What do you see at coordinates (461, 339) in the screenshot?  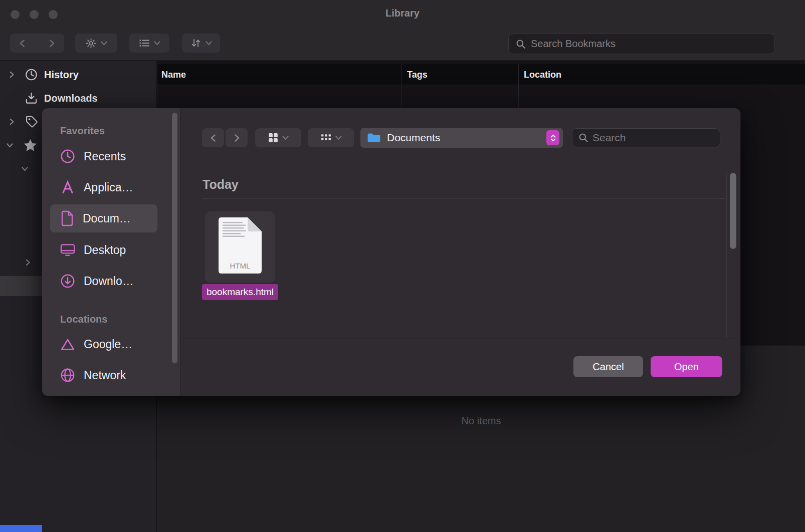 I see `footer-divider` at bounding box center [461, 339].